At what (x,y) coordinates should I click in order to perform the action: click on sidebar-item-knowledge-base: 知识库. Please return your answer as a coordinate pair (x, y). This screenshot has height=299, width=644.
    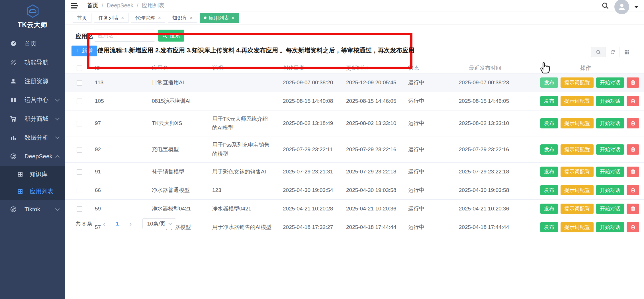
    Looking at the image, I should click on (32, 174).